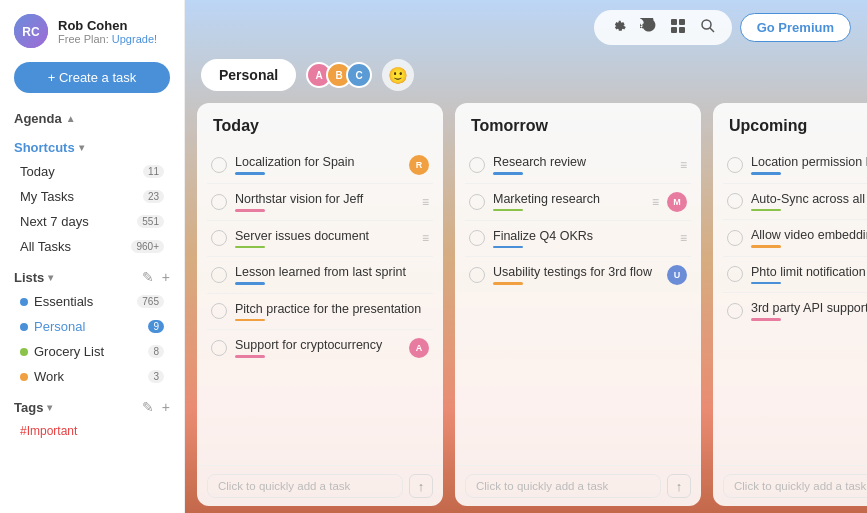 This screenshot has height=513, width=867. I want to click on add-task-button-tomorrow: ↑, so click(679, 486).